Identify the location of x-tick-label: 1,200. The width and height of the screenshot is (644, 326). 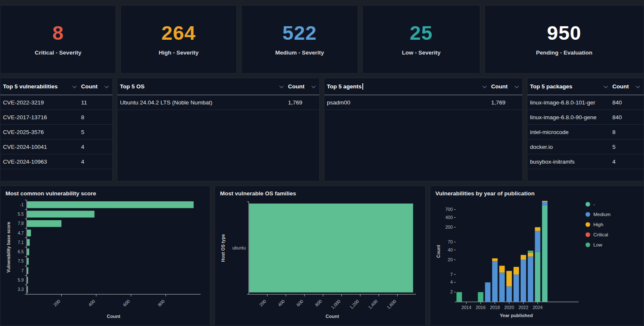
(354, 304).